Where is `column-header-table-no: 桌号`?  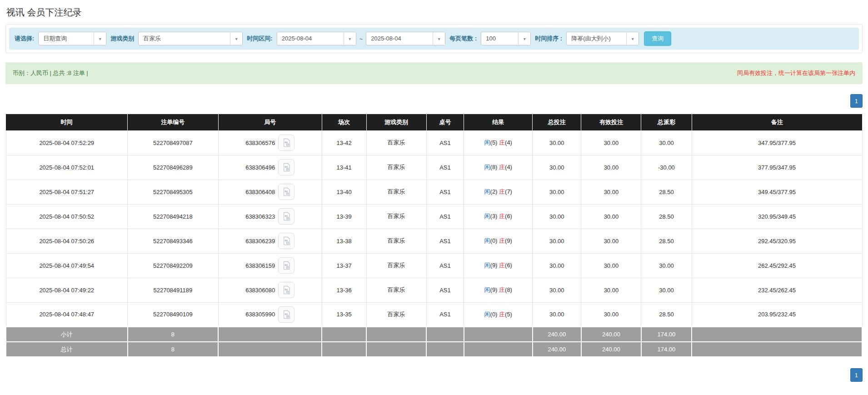 column-header-table-no: 桌号 is located at coordinates (445, 122).